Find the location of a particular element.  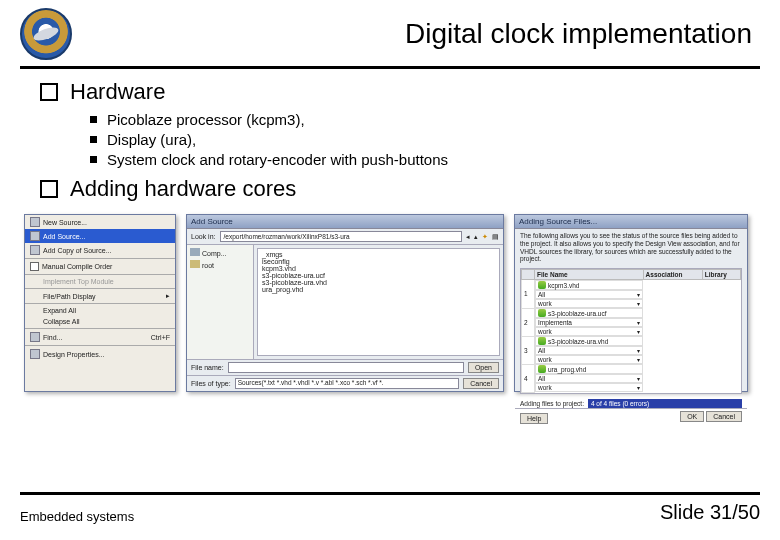

menu-label: File/Path Display is located at coordinates (70, 296).